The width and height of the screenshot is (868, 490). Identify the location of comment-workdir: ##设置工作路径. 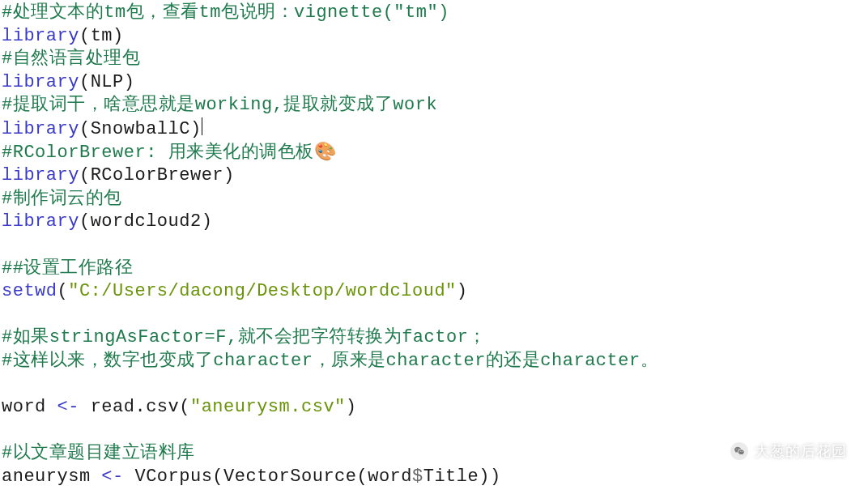
(67, 269).